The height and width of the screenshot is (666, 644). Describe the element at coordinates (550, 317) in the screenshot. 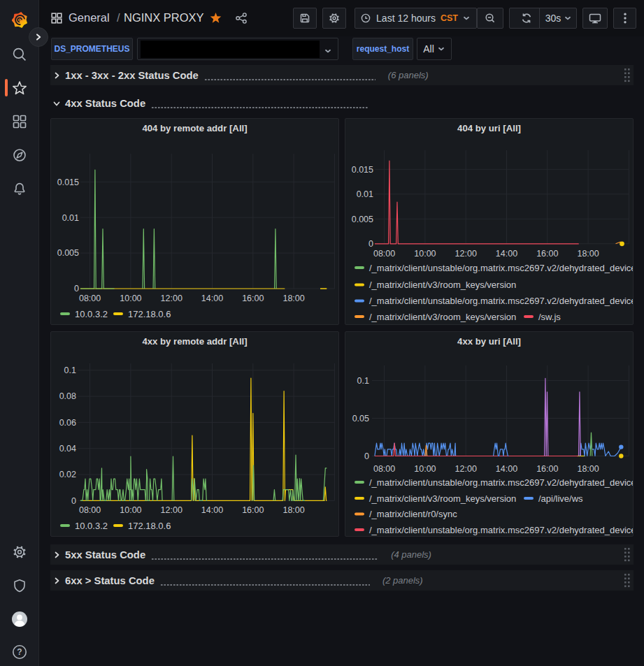

I see `svg-text: /sw.js` at that location.